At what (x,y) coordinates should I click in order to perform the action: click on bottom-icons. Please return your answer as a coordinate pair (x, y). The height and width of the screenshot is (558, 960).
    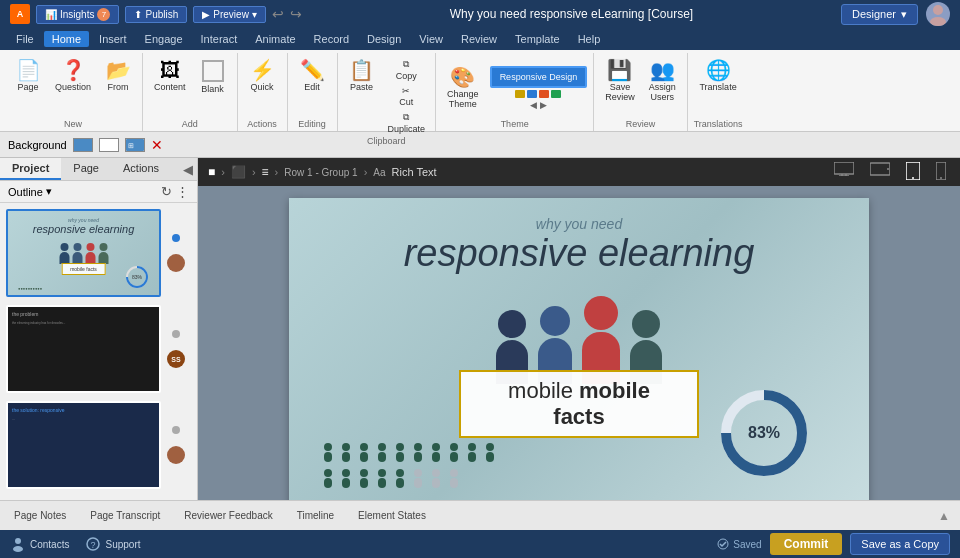
    Looking at the image, I should click on (409, 466).